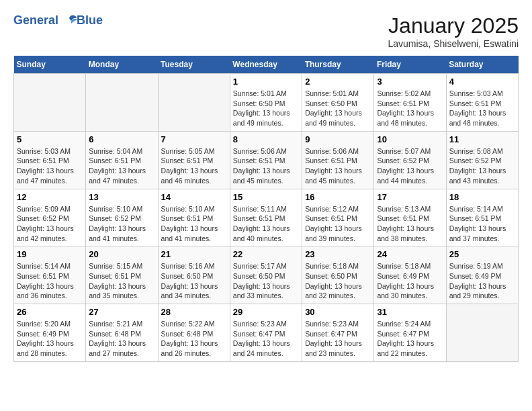  I want to click on weekday-header-row: SundayMondayTuesdayWednesdayThursdayFrid…, so click(266, 64).